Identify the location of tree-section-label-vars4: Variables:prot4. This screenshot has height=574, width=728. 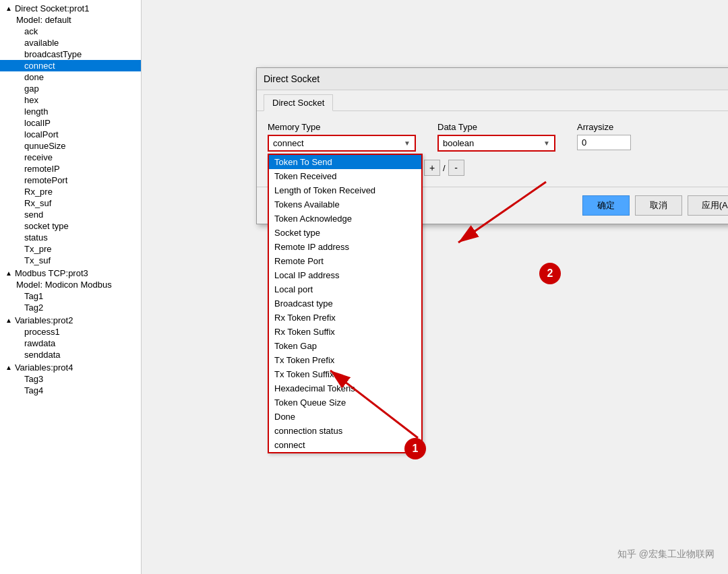
(44, 368).